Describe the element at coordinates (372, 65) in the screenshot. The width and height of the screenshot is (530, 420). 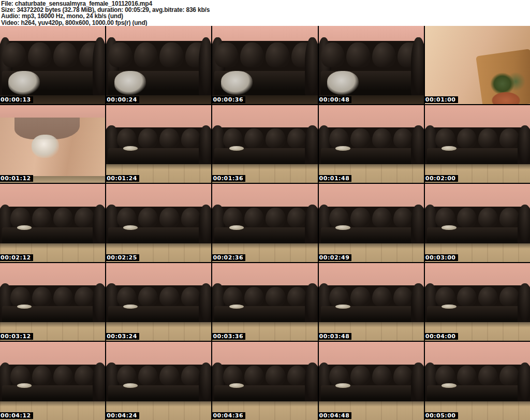
I see `video-thumbnail: 00:00:48` at that location.